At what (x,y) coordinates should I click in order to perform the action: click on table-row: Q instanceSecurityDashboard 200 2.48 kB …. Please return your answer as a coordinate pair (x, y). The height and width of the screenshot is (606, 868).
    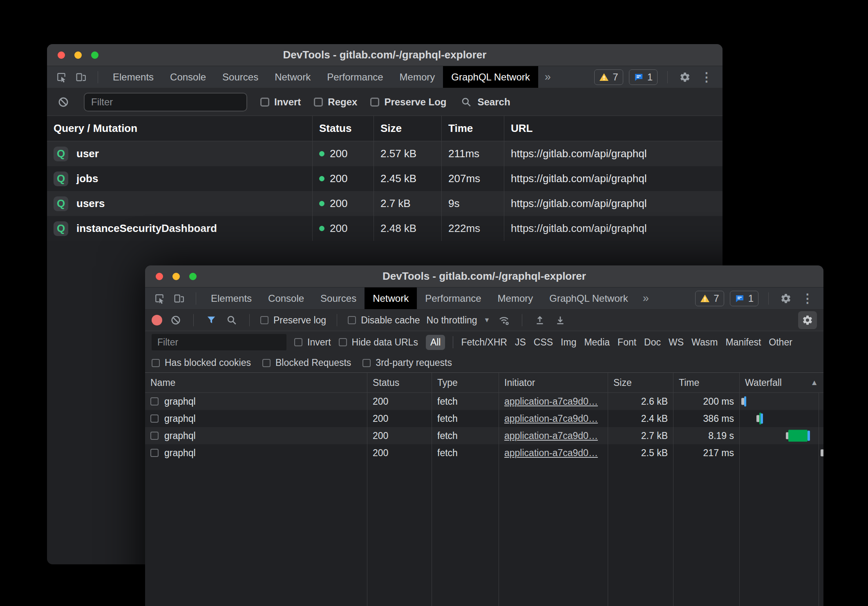
    Looking at the image, I should click on (385, 229).